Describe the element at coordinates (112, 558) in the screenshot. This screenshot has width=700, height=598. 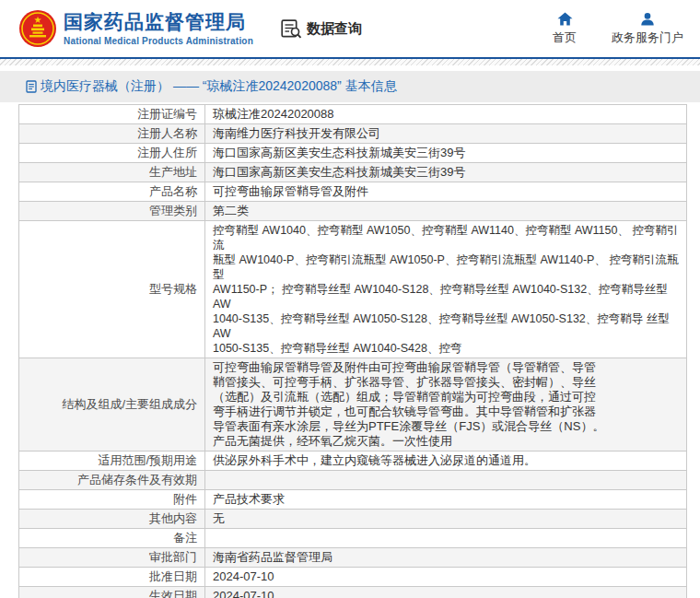
I see `row-label: 审批部门` at that location.